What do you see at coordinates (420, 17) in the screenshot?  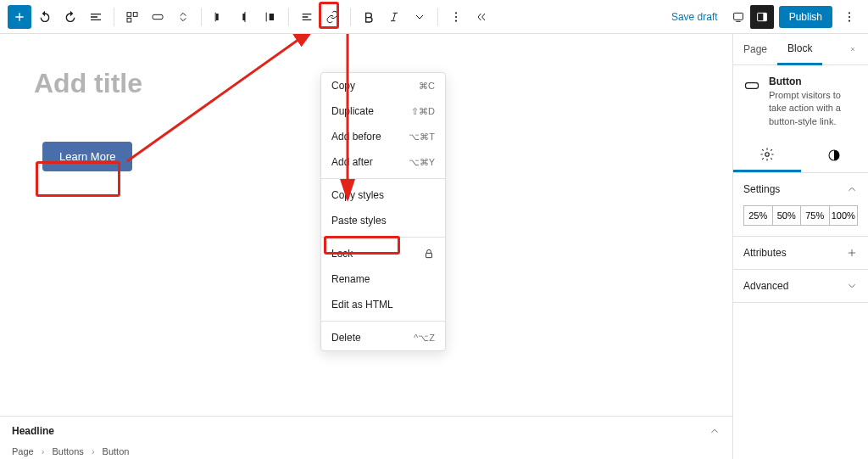 I see `more-text-button` at bounding box center [420, 17].